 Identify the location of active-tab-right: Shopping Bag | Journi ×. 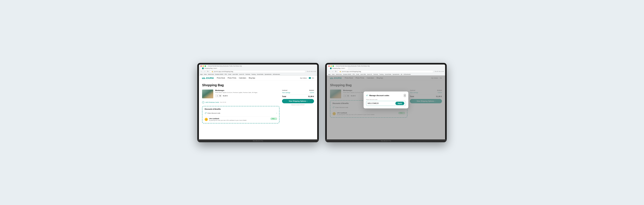
(338, 68).